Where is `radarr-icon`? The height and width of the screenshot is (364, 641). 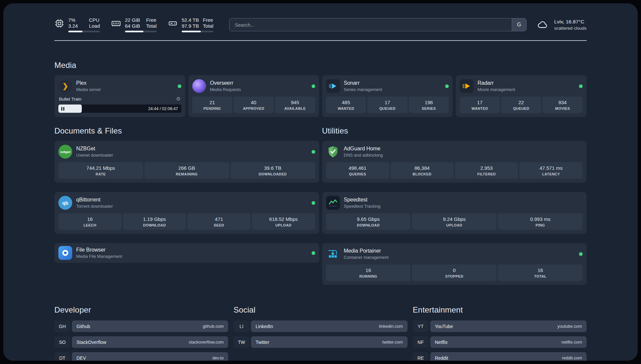 radarr-icon is located at coordinates (467, 86).